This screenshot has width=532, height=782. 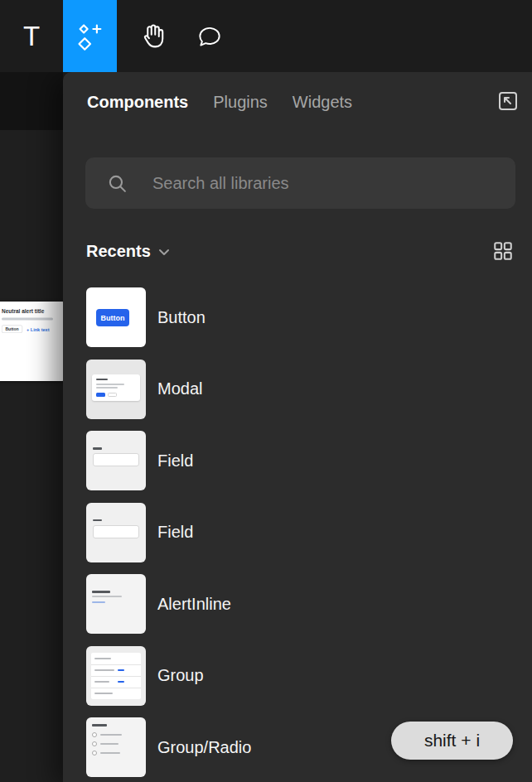 I want to click on component-thumbnail-alertinline, so click(x=116, y=604).